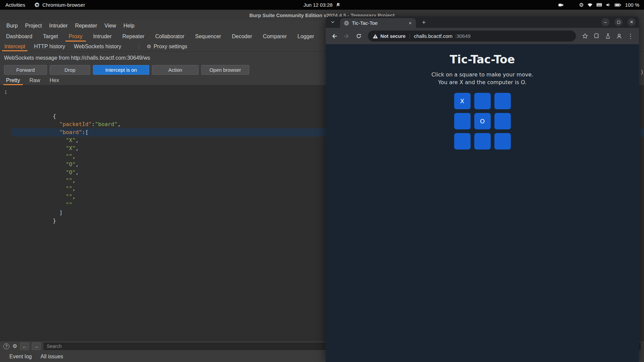 This screenshot has height=362, width=644. What do you see at coordinates (34, 26) in the screenshot?
I see `burp-menu-item: Project` at bounding box center [34, 26].